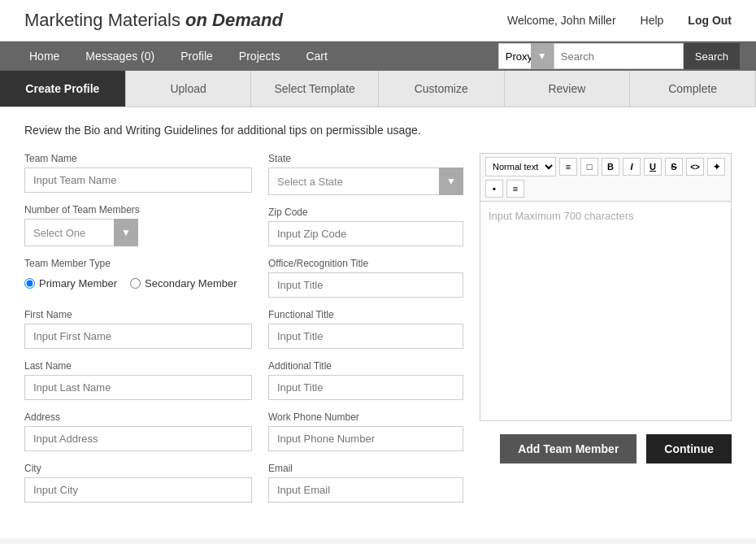 This screenshot has height=544, width=756. Describe the element at coordinates (520, 167) in the screenshot. I see `text-style-select: Normal text` at that location.